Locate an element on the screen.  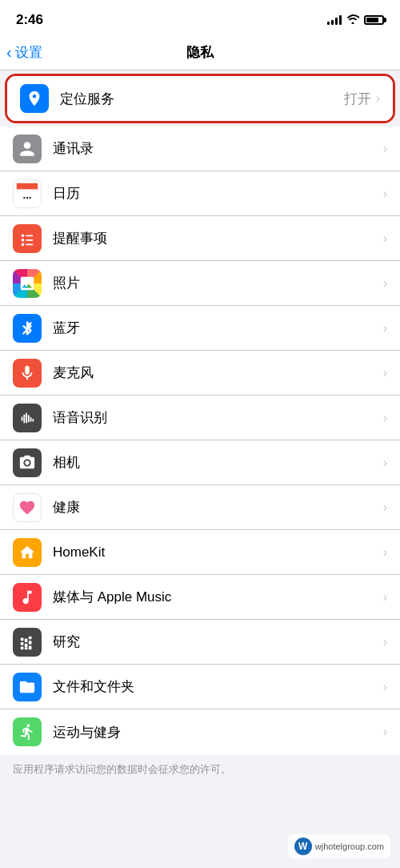
back-chevron-icon: ‹ is located at coordinates (10, 53).